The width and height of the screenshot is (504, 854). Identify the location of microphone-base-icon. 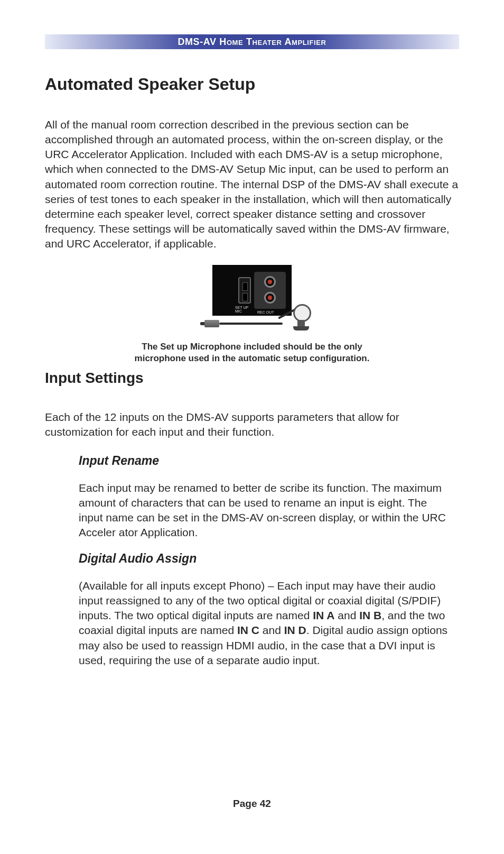
(301, 328).